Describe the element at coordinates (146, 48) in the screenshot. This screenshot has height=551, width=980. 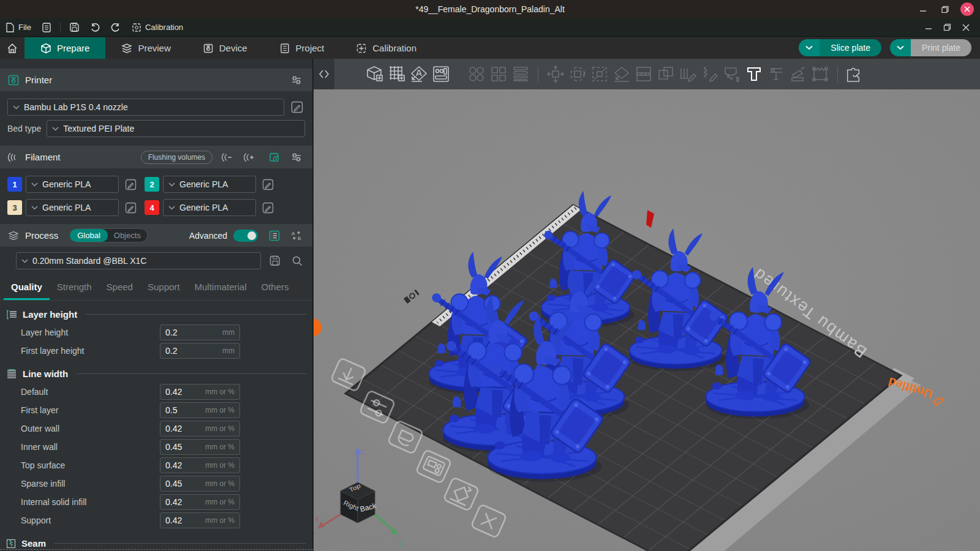
I see `tab-preview: Preview` at that location.